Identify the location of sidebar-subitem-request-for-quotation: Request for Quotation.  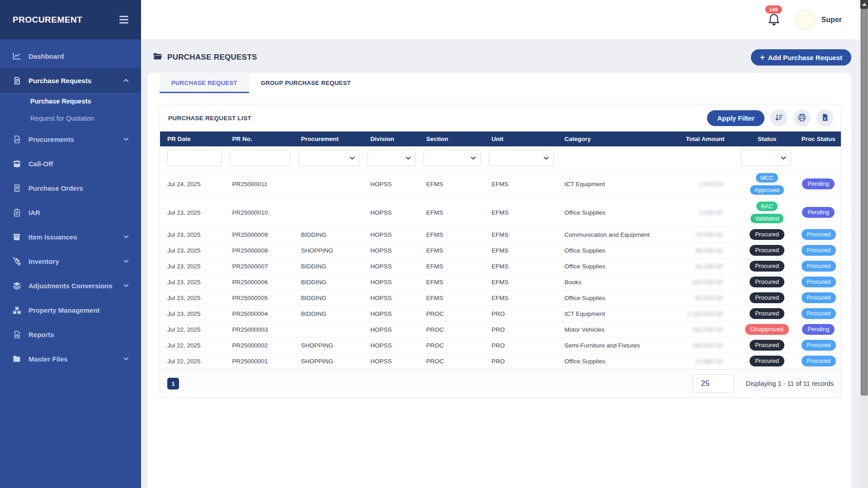
(71, 118).